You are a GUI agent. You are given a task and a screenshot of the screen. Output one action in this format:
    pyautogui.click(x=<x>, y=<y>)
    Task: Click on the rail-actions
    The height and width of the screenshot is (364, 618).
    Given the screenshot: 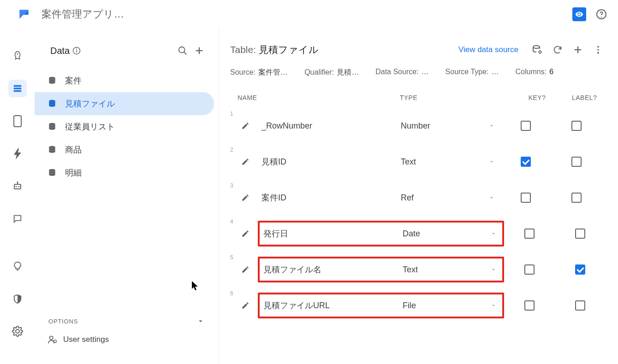 What is the action you would take?
    pyautogui.click(x=18, y=154)
    